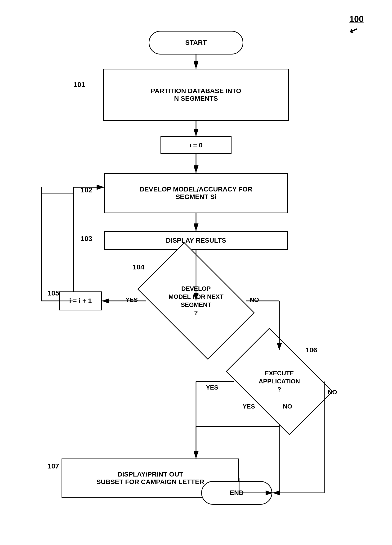  What do you see at coordinates (196, 43) in the screenshot?
I see `start-node: START` at bounding box center [196, 43].